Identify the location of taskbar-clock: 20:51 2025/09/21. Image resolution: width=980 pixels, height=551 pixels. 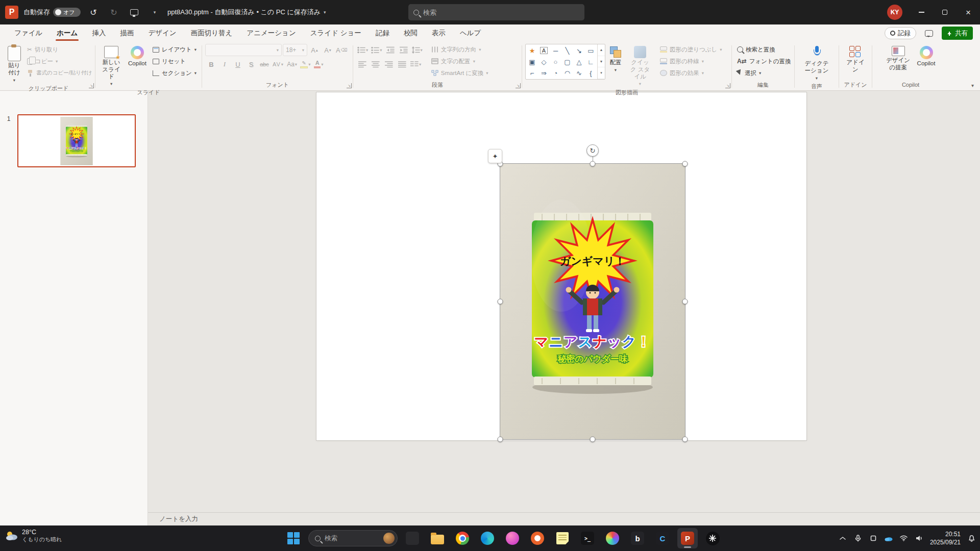
(945, 538).